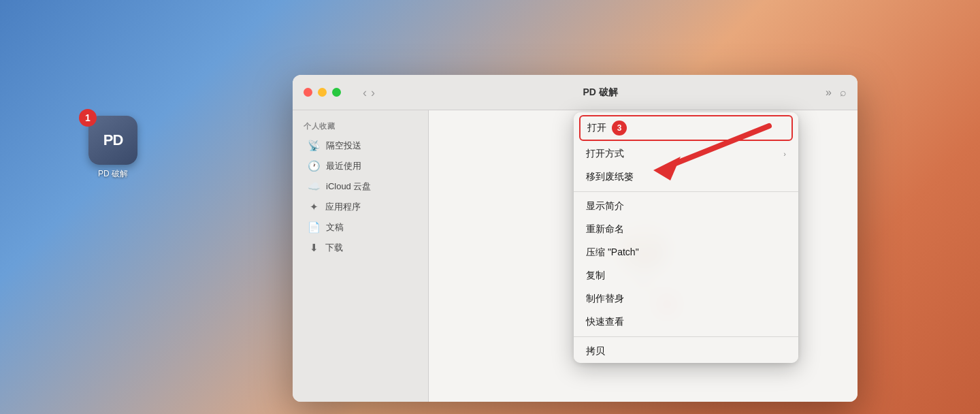 The image size is (980, 414). I want to click on maximize-button, so click(336, 93).